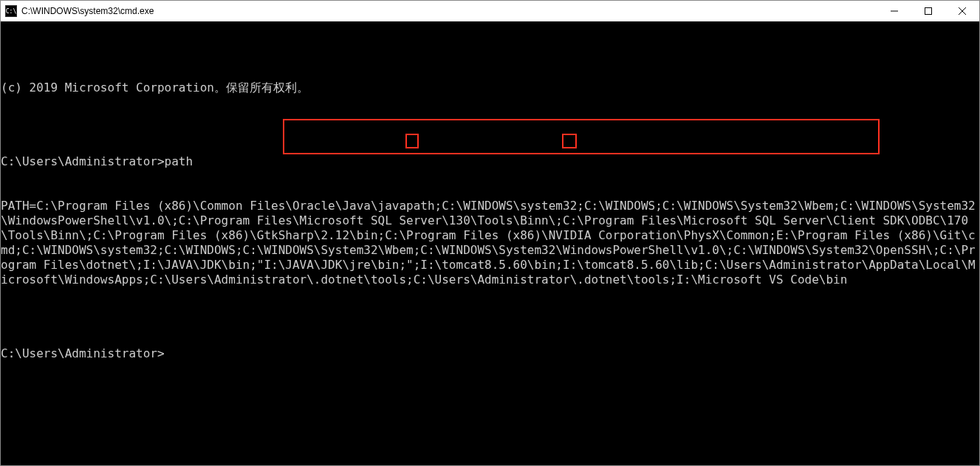 The image size is (980, 466). Describe the element at coordinates (894, 11) in the screenshot. I see `minimize-button` at that location.